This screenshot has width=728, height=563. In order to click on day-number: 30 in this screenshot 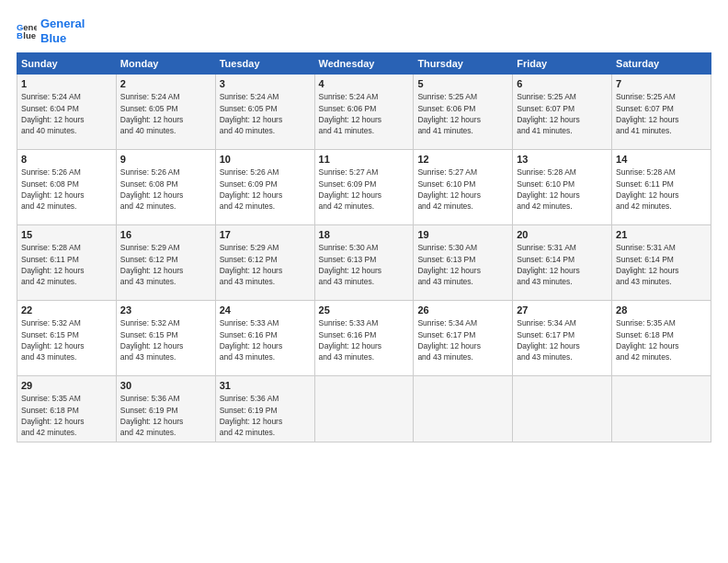, I will do `click(165, 385)`.